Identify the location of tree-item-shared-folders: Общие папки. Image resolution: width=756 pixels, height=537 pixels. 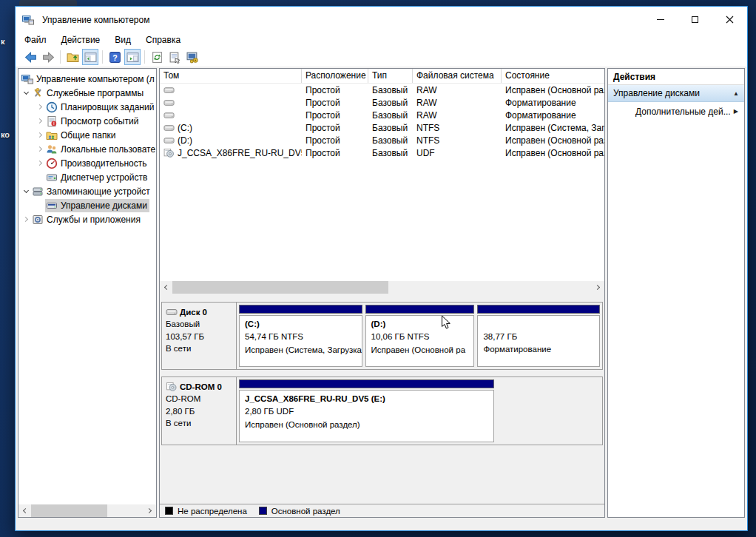
(87, 135).